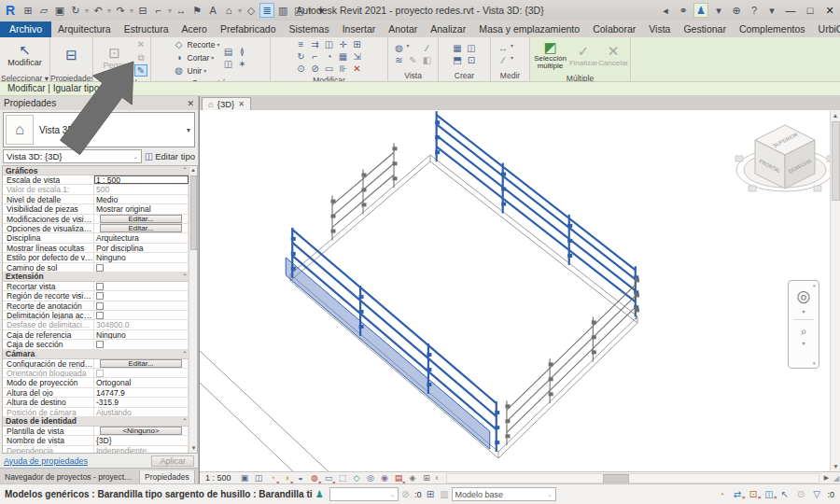 The height and width of the screenshot is (504, 840). Describe the element at coordinates (517, 48) in the screenshot. I see `measure-between-icon-caret: ▾` at that location.